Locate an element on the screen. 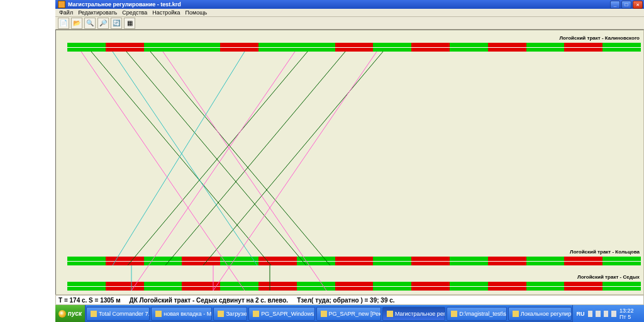  taskbar-item-label: PG_SAPR_new [Рекo… is located at coordinates (355, 314).